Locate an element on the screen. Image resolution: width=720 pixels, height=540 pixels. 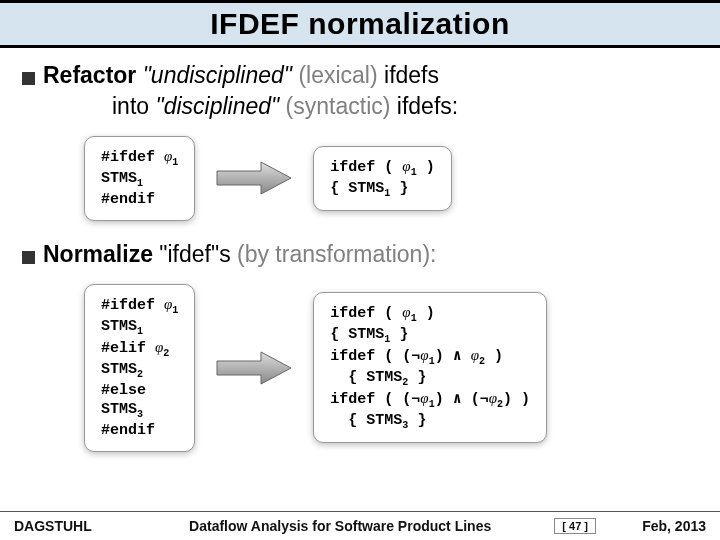
word-ifdefs-quoted: "ifdef"s is located at coordinates (194, 254).